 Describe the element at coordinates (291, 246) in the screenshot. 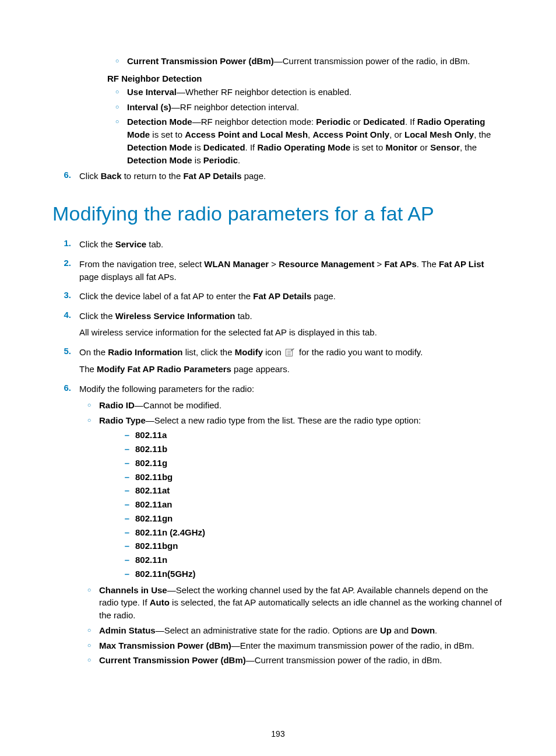

I see `step-body: Click the Service tab.` at that location.